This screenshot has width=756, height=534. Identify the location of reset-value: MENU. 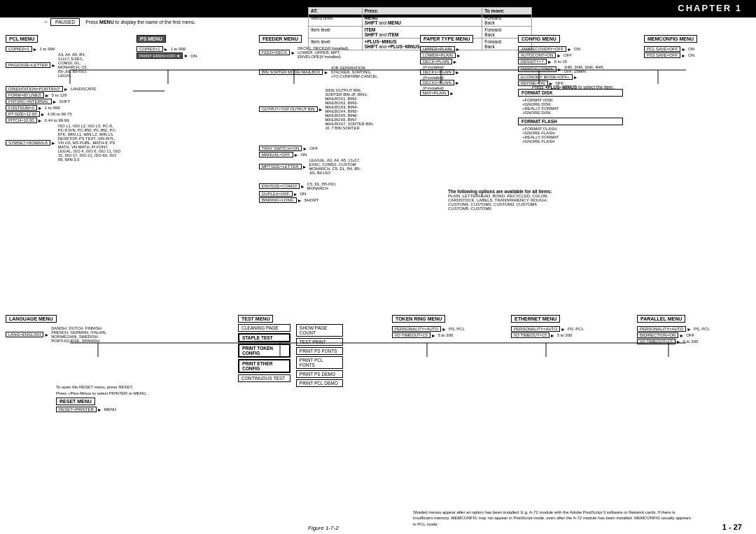
(111, 409).